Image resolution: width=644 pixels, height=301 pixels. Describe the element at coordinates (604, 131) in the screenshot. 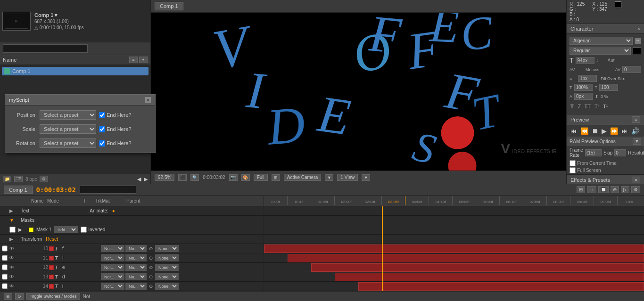

I see `play-btn: ▶` at that location.